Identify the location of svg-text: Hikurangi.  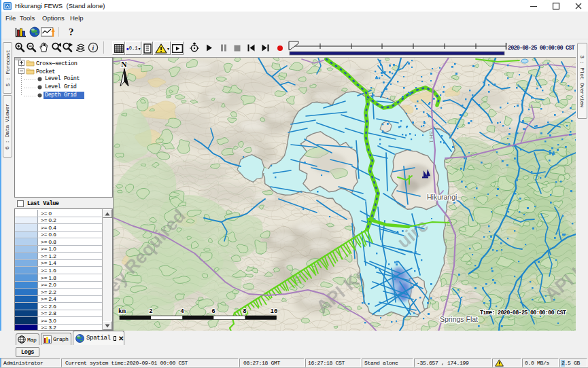
(442, 197).